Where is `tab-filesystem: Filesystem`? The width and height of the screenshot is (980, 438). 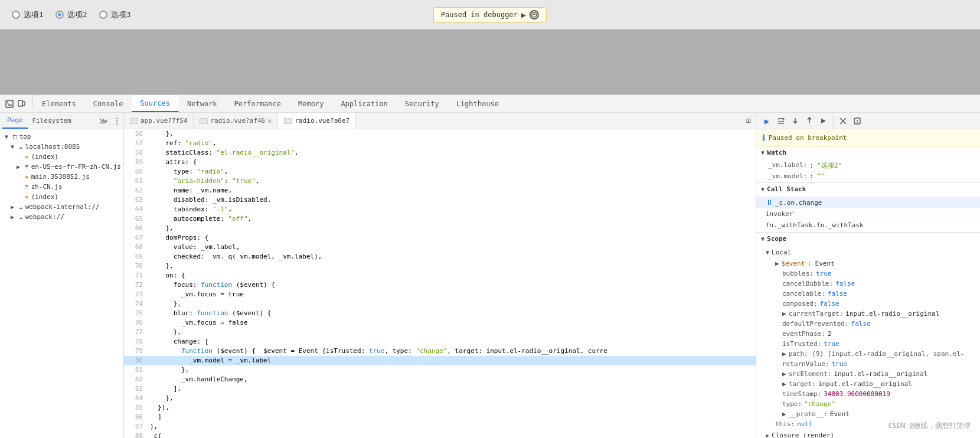 tab-filesystem: Filesystem is located at coordinates (52, 120).